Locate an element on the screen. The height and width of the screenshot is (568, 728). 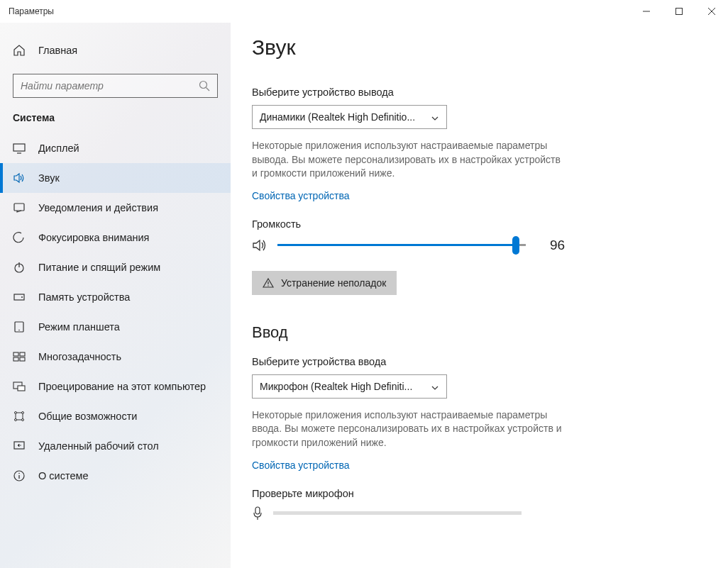
mic-test-label: Проверьте микрофон is located at coordinates (480, 494).